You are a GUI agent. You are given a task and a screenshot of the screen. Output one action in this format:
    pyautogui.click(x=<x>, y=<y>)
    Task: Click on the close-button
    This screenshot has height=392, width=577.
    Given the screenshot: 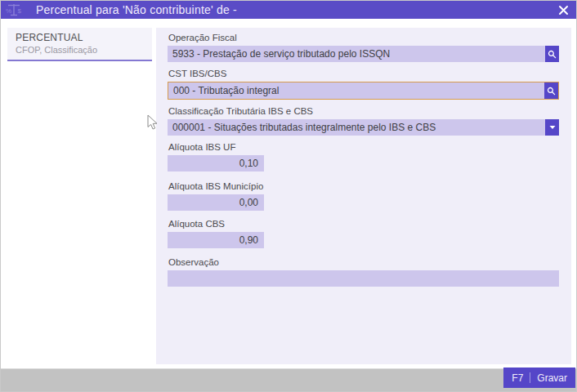 What is the action you would take?
    pyautogui.click(x=564, y=10)
    